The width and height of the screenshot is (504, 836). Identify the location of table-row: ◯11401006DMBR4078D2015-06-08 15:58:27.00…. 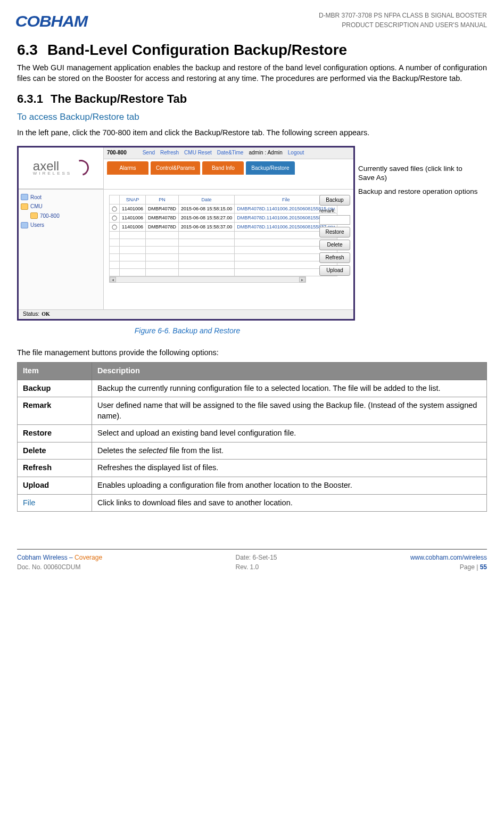
(224, 217).